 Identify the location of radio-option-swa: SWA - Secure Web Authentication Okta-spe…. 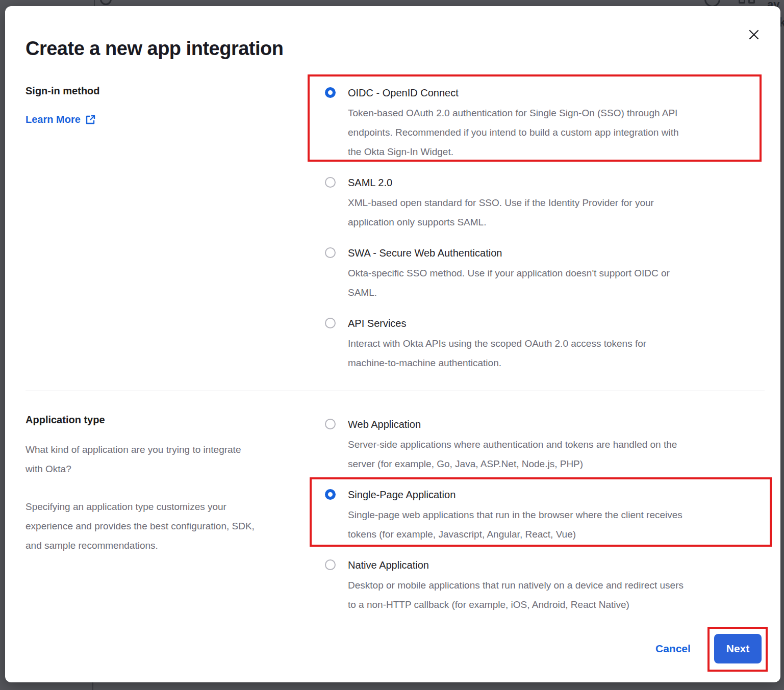
(549, 274).